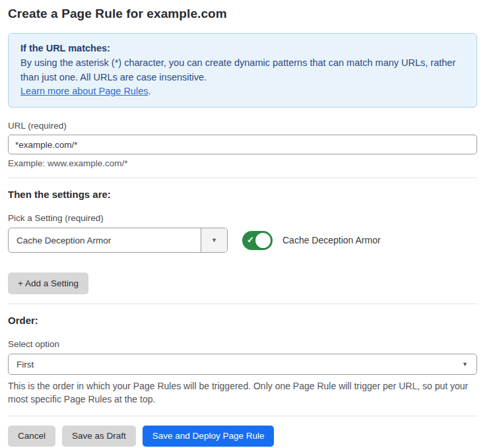  I want to click on url-field-label: URL (required), so click(243, 125).